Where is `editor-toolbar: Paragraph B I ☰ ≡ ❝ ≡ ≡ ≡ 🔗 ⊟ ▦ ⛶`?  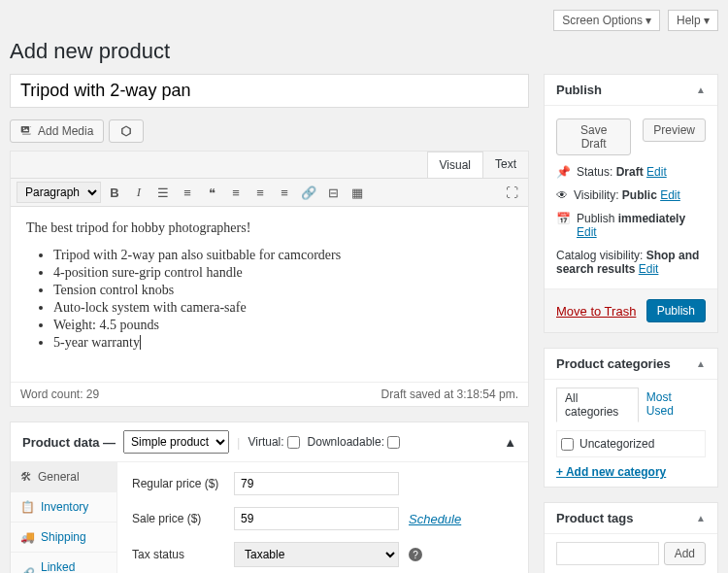
editor-toolbar: Paragraph B I ☰ ≡ ❝ ≡ ≡ ≡ 🔗 ⊟ ▦ ⛶ is located at coordinates (270, 192).